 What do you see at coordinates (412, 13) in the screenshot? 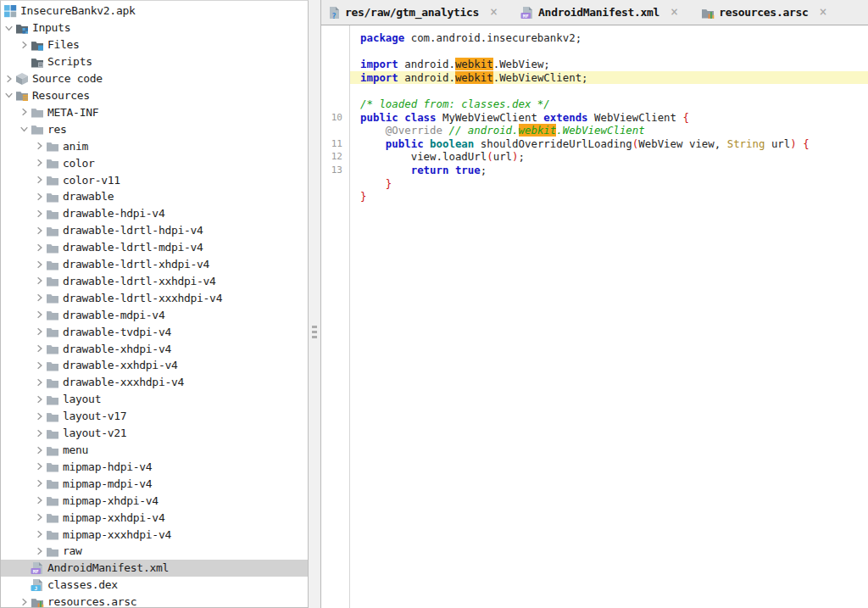
I see `tab-res-raw-gtm-analytics: ?res/raw/gtm_analytics×` at bounding box center [412, 13].